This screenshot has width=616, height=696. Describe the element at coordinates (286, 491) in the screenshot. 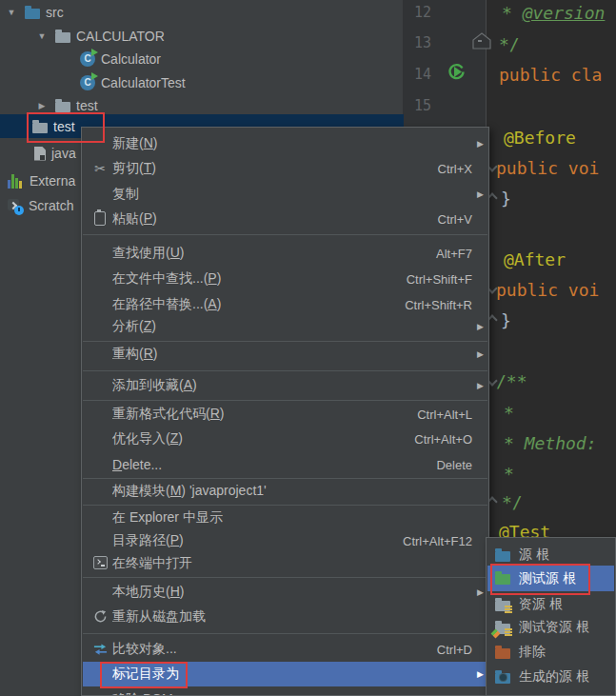

I see `menu-item-build-module: 构建模块(M) 'javaproject1'` at that location.